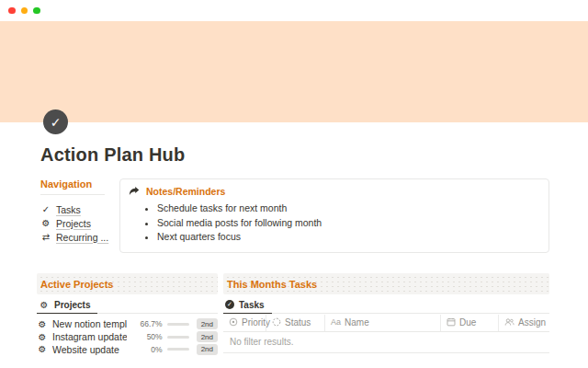 Image resolution: width=588 pixels, height=368 pixels. I want to click on tasks-db-tab: ✓ Tasks, so click(248, 305).